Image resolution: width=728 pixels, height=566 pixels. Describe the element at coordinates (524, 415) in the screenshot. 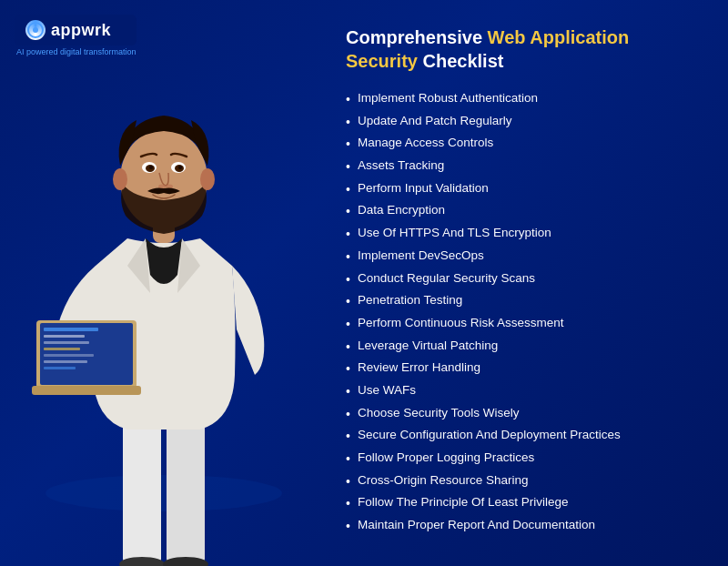

I see `checklist-item: •Choose Security Tools Wisely` at that location.